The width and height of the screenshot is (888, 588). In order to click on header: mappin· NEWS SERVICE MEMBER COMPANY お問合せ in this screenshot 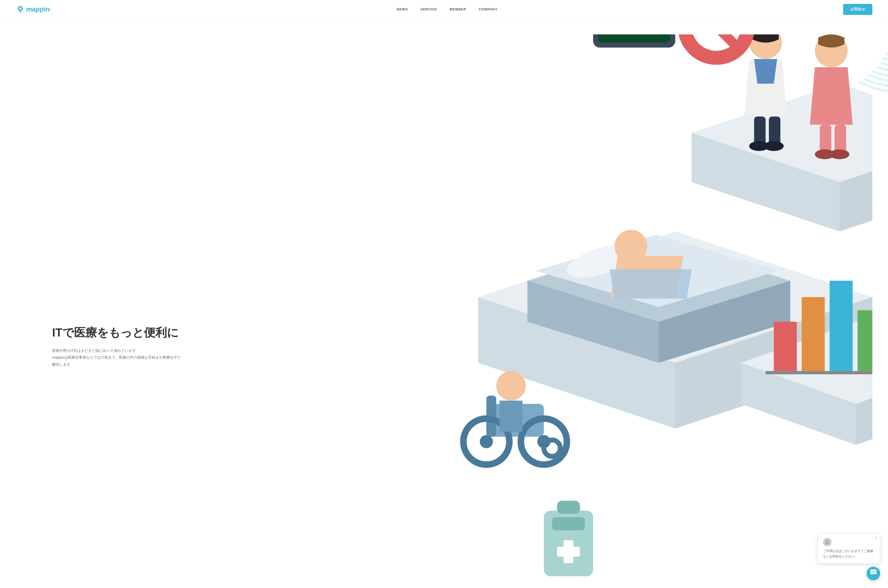, I will do `click(444, 9)`.